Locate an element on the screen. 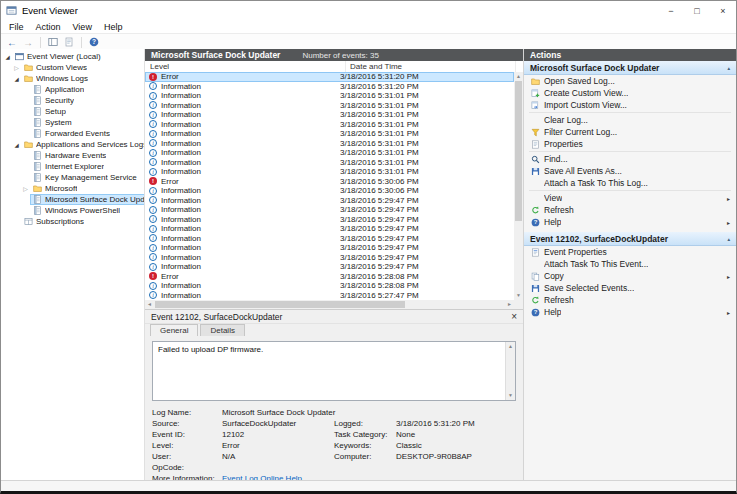 The width and height of the screenshot is (737, 494). message-scrollbar: ▲ ▼ is located at coordinates (510, 371).